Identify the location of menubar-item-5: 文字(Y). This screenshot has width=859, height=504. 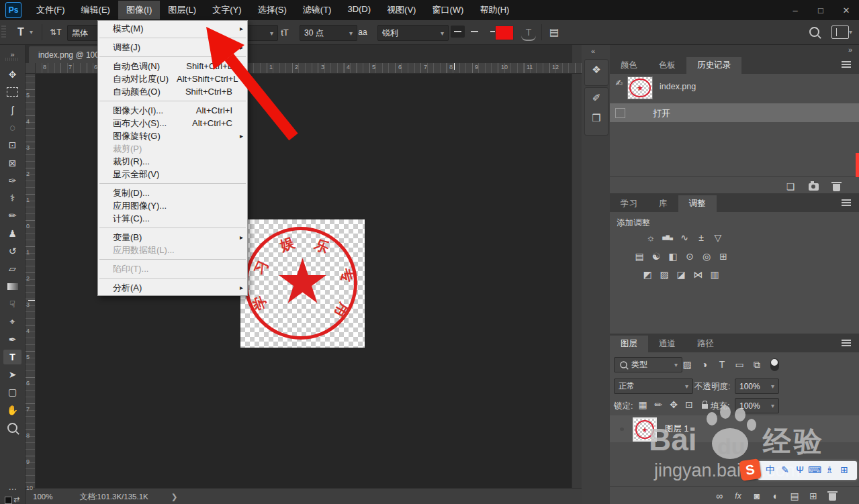
(227, 10).